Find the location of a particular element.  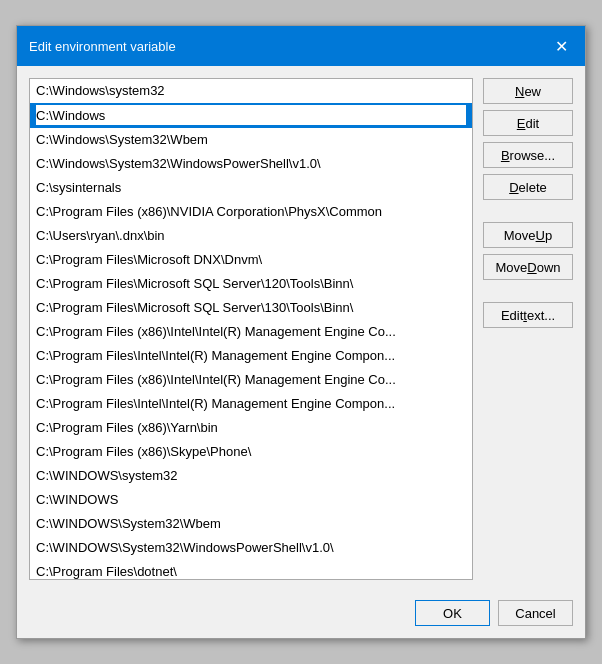

delete-button: Delete is located at coordinates (528, 187).